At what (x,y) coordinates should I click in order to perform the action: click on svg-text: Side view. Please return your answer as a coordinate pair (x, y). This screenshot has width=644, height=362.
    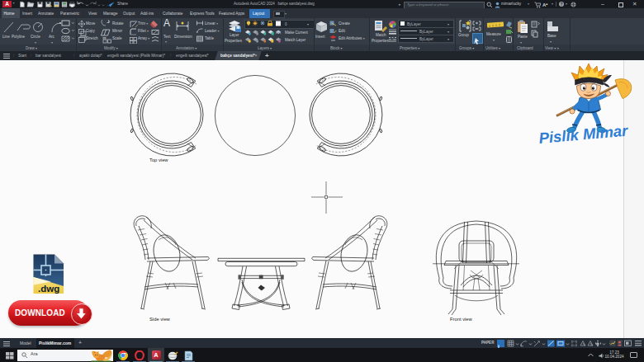
    Looking at the image, I should click on (160, 319).